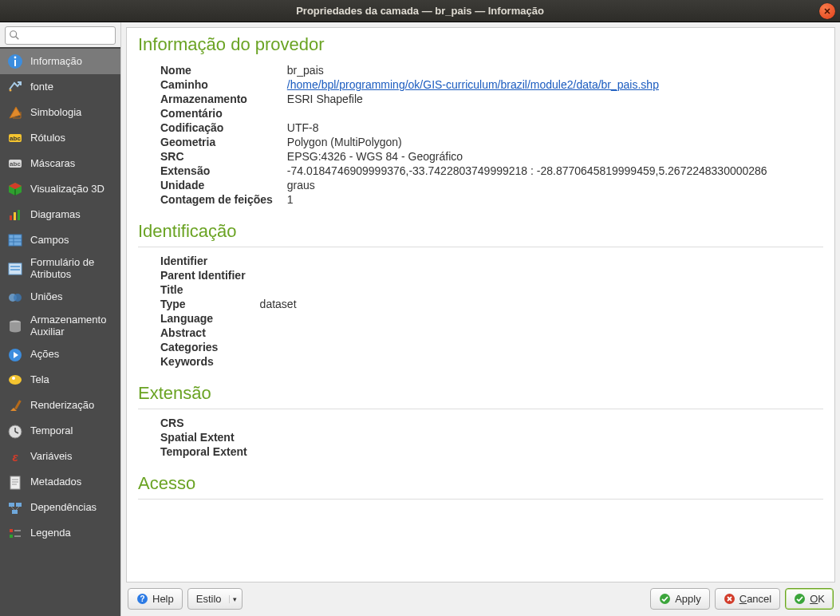 The height and width of the screenshot is (616, 840). What do you see at coordinates (61, 240) in the screenshot?
I see `sidebar-item-fields: Campos` at bounding box center [61, 240].